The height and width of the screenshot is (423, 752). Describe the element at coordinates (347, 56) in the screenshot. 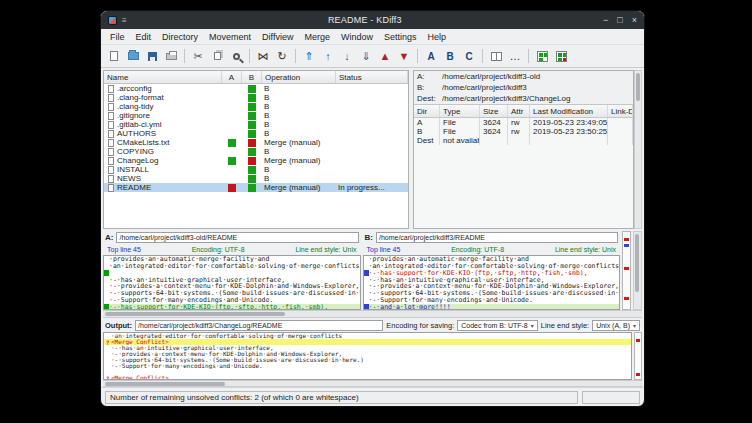

I see `next-delta-icon: ↓` at that location.